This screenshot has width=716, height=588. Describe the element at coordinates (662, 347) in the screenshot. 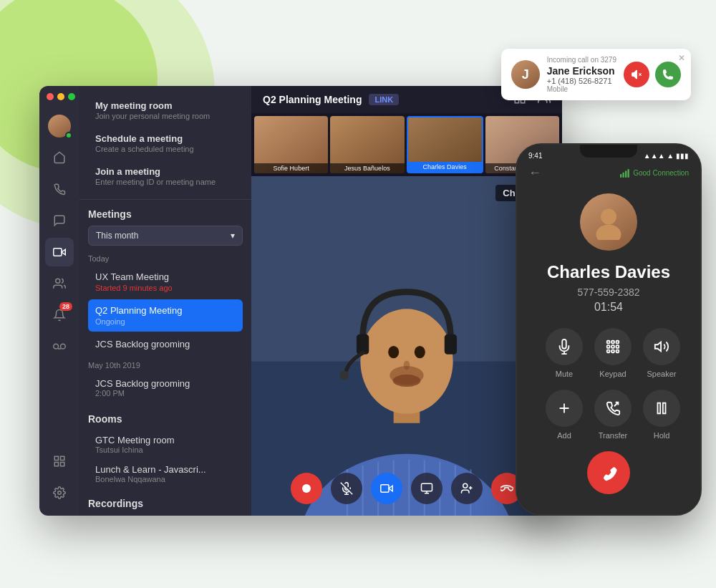

I see `phone-speaker-btn` at that location.